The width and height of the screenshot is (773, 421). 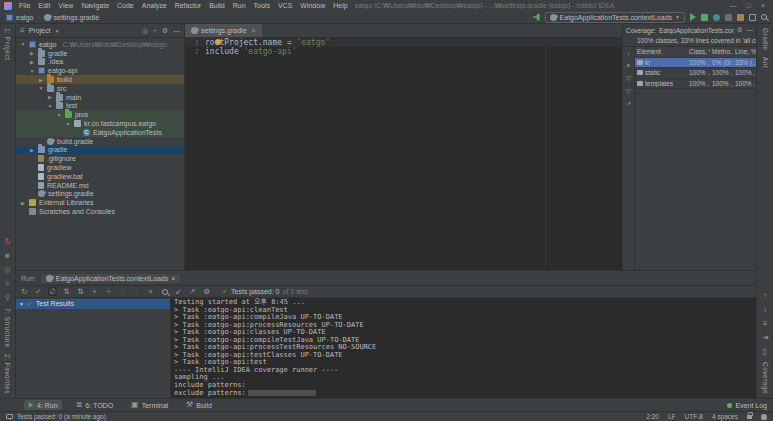 I want to click on coverage-suite-tab: EatgoApplicationTests.context..., so click(x=696, y=30).